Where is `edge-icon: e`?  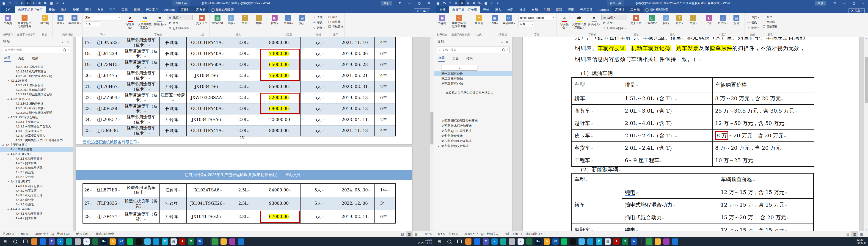 edge-icon: e is located at coordinates (60, 242).